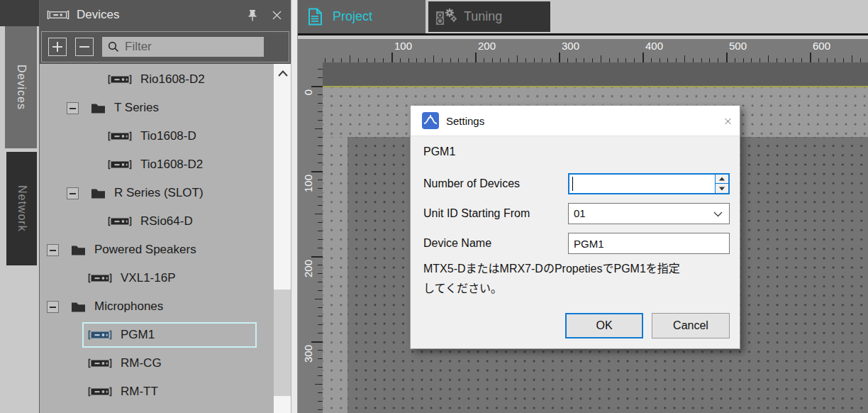 The width and height of the screenshot is (868, 413). I want to click on number-of-devices-label: Number of Devices, so click(472, 184).